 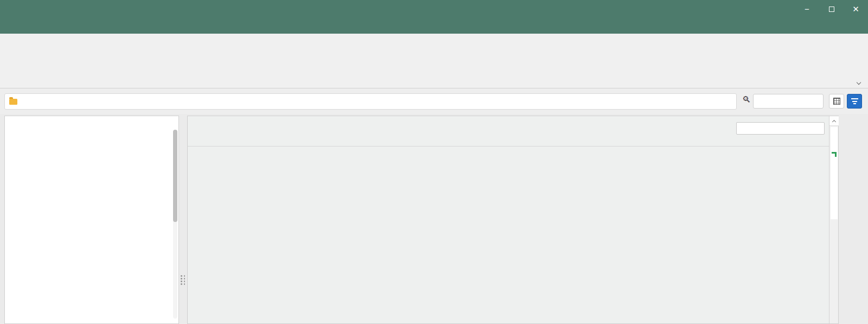 I want to click on global-search-input, so click(x=788, y=101).